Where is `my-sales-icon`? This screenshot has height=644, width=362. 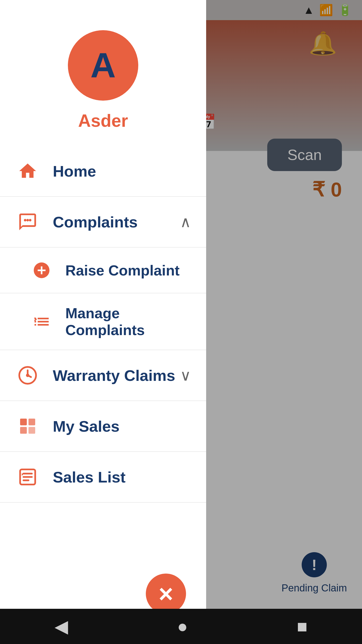 my-sales-icon is located at coordinates (28, 426).